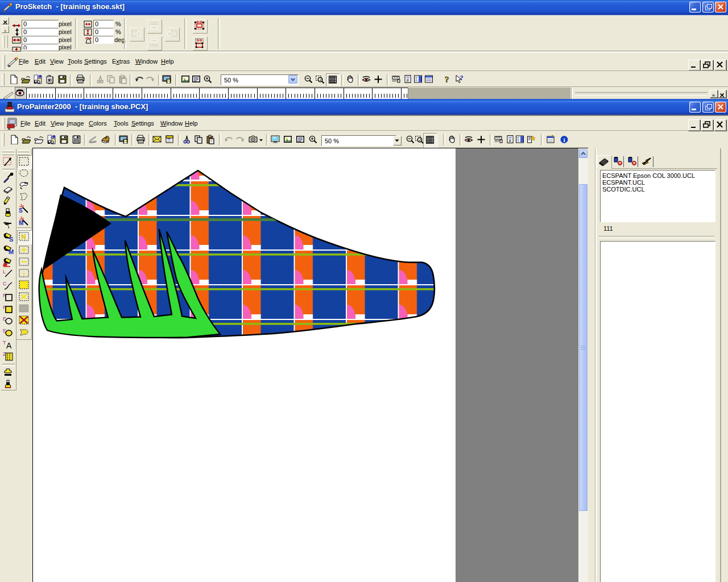 The image size is (728, 582). Describe the element at coordinates (5, 284) in the screenshot. I see `svg-text: C` at that location.